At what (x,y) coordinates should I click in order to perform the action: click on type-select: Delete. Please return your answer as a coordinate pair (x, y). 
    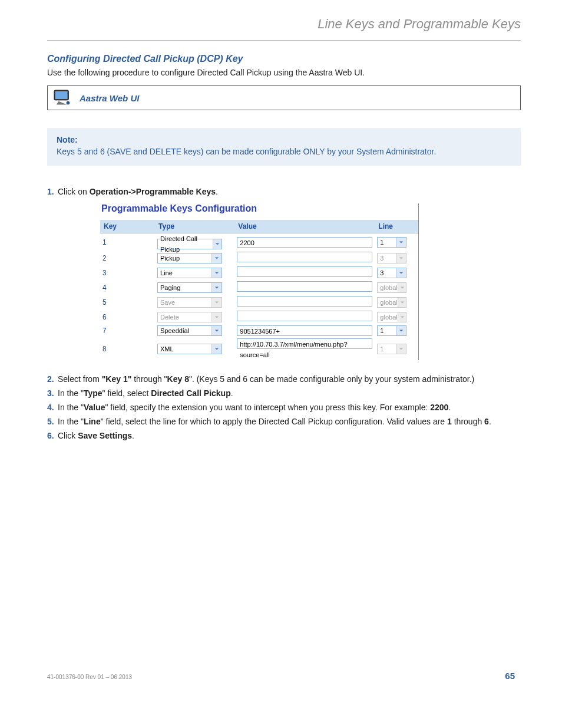
    Looking at the image, I should click on (190, 317).